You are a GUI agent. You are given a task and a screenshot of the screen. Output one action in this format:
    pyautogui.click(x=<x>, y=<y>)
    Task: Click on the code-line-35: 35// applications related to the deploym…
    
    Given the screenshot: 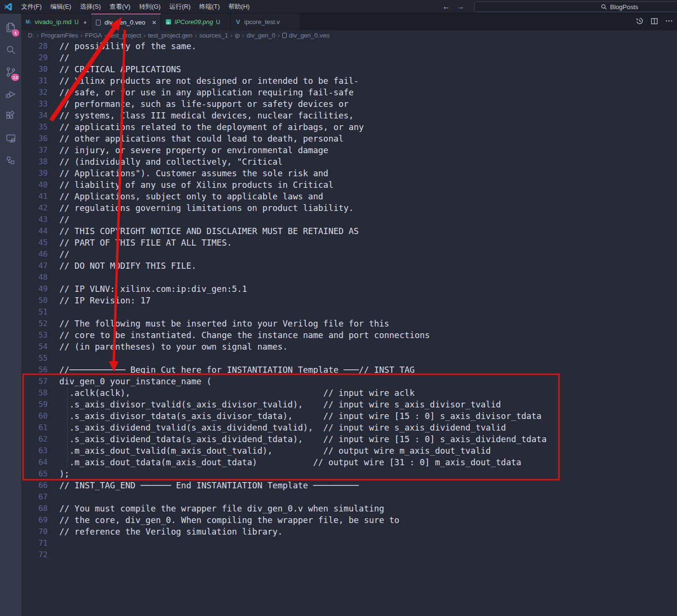 What is the action you would take?
    pyautogui.click(x=349, y=127)
    